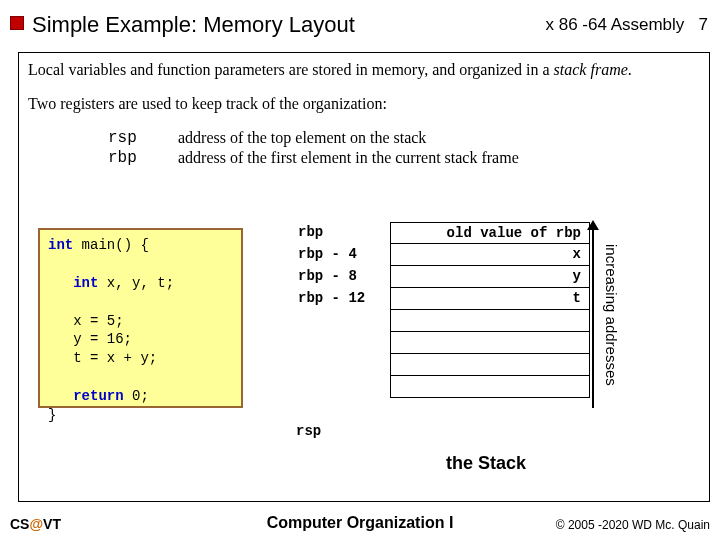  I want to click on reg-row-rbp: rbp address of the first element in the …, so click(405, 158).